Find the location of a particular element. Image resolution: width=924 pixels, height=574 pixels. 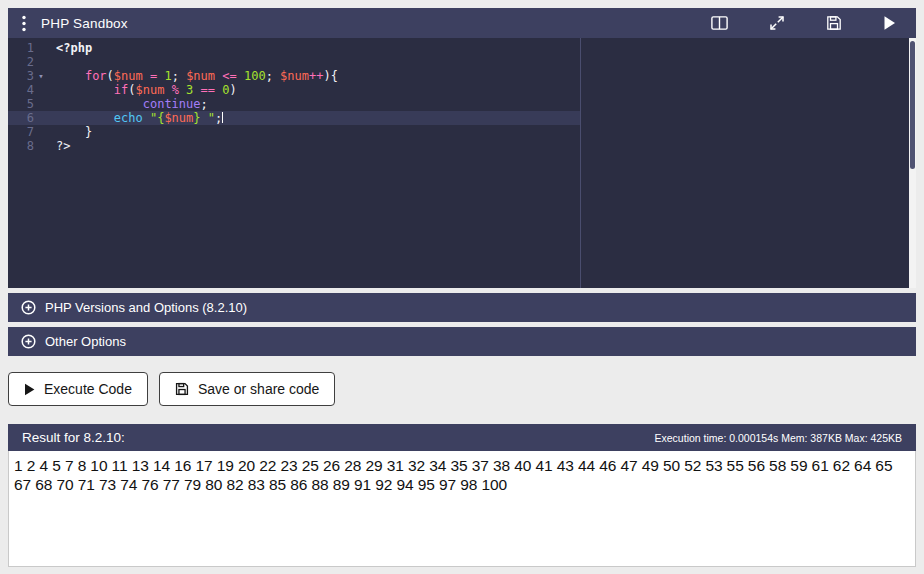

accordion-other-options: Other Options is located at coordinates (462, 342).